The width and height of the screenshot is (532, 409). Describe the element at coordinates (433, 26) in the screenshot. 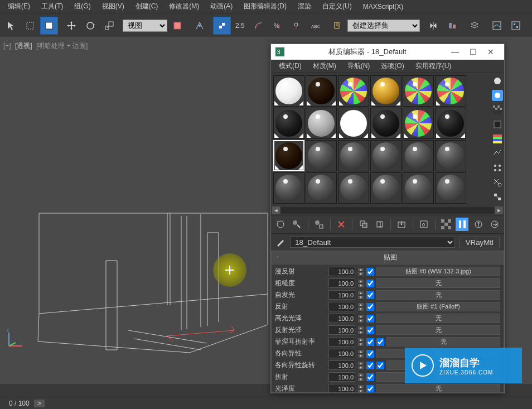

I see `mirror-tool` at that location.